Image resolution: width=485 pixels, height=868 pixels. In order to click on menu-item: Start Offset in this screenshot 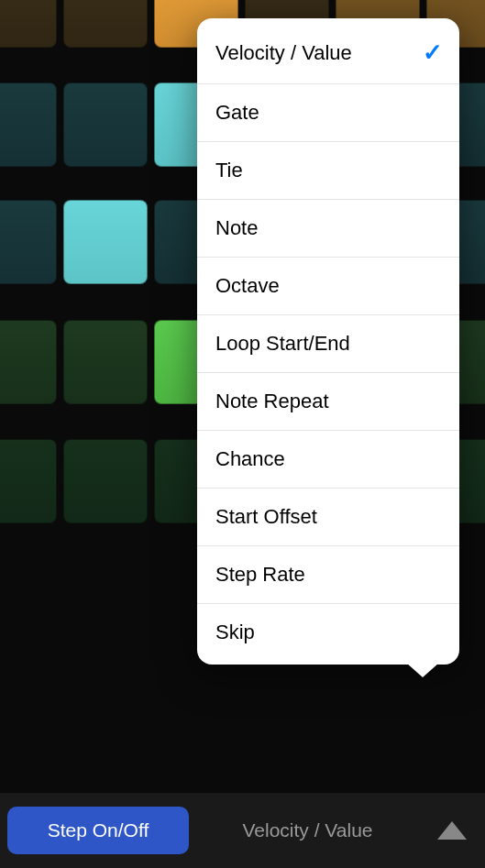, I will do `click(328, 517)`.